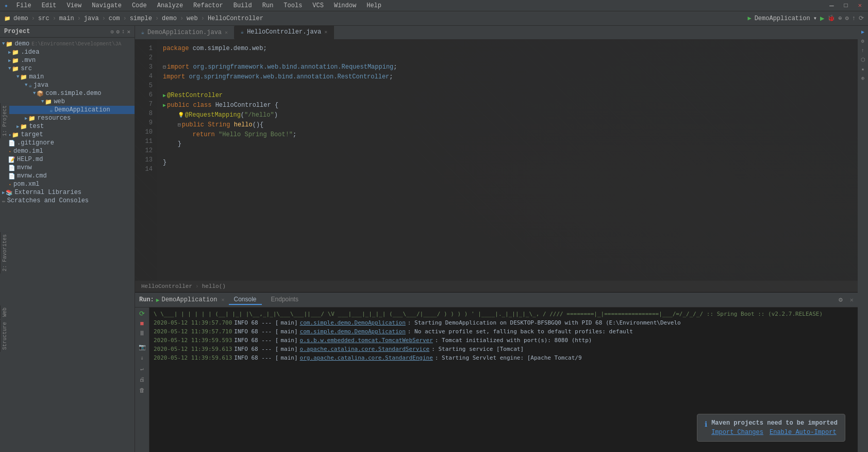 Image resolution: width=868 pixels, height=452 pixels. I want to click on pause-icon: ⏸, so click(142, 333).